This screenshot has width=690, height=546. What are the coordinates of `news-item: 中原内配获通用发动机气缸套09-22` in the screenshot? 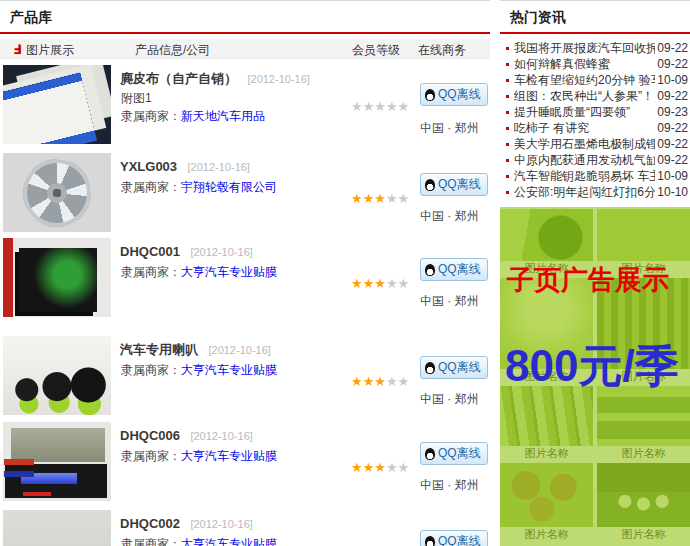 It's located at (596, 160).